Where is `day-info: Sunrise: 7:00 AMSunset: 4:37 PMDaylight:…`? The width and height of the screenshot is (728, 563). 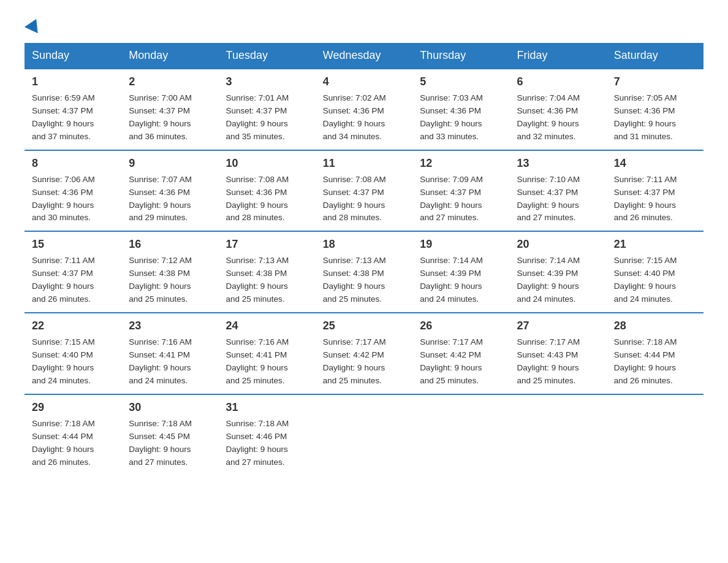 day-info: Sunrise: 7:00 AMSunset: 4:37 PMDaylight:… is located at coordinates (170, 118).